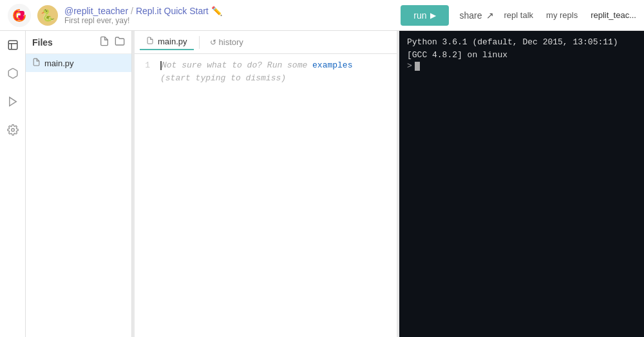 This screenshot has width=644, height=337. Describe the element at coordinates (519, 15) in the screenshot. I see `nav-repl-talk: repl talk` at that location.